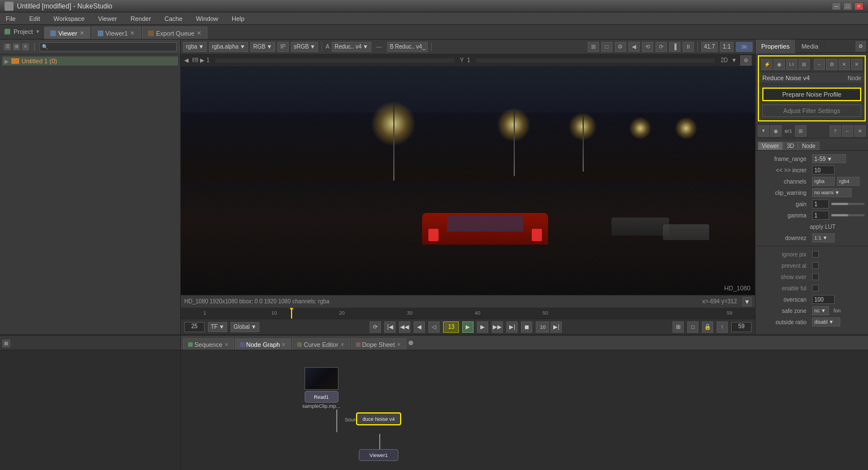  Describe the element at coordinates (832, 193) in the screenshot. I see `clip-warning-dropdown: no warni ▼` at that location.